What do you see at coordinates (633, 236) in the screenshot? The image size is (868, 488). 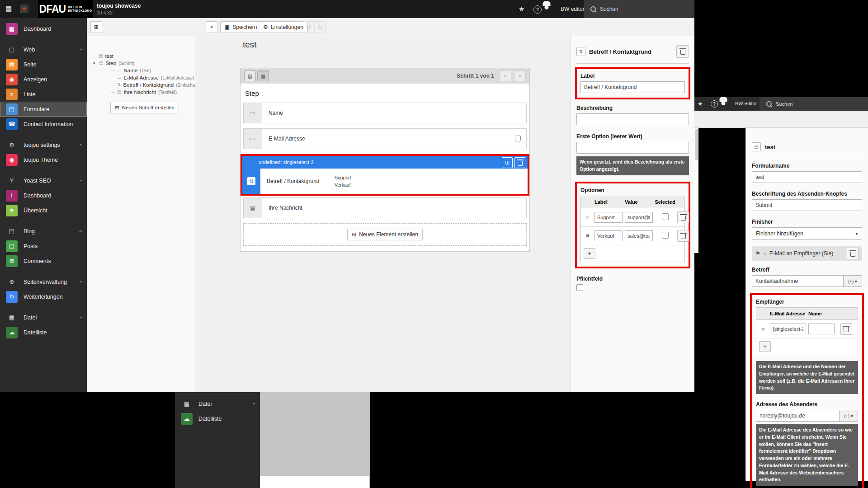 I see `option-row: ≡` at bounding box center [633, 236].